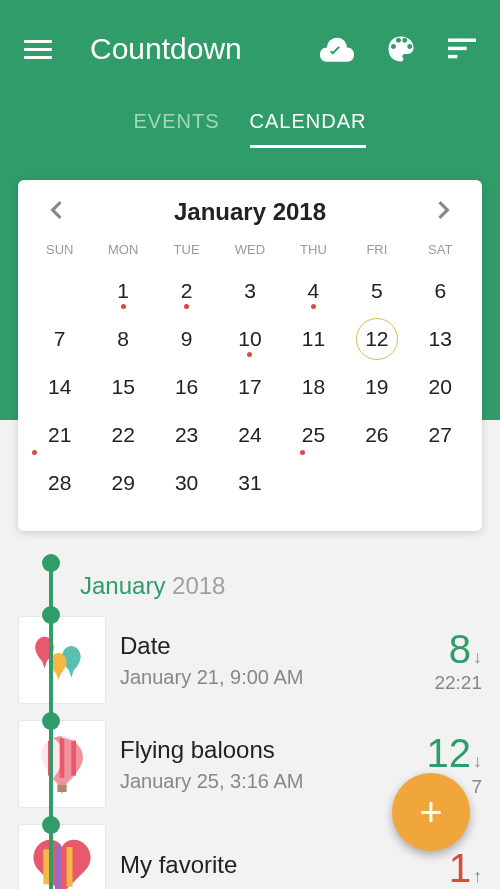  What do you see at coordinates (250, 254) in the screenshot?
I see `dow-label: WED` at bounding box center [250, 254].